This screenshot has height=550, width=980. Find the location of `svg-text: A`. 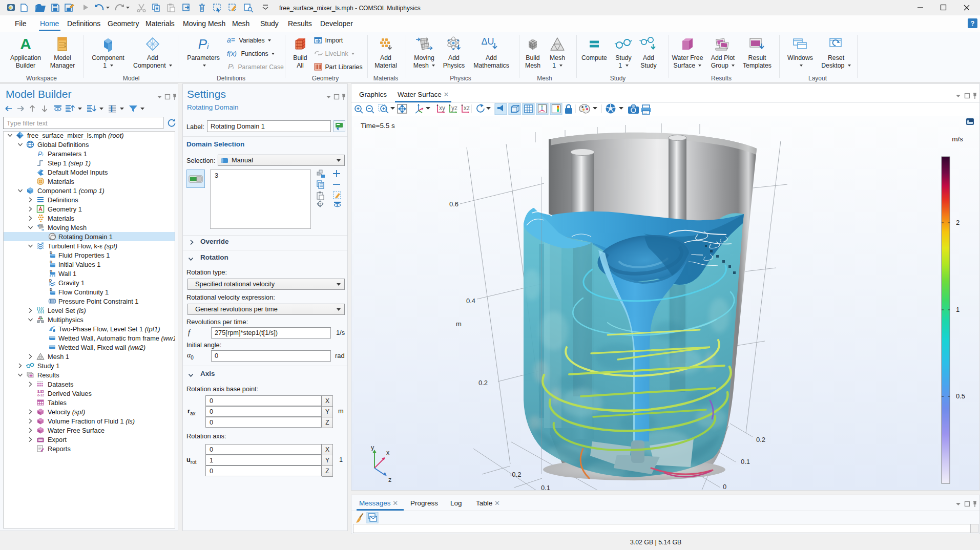

svg-text: A is located at coordinates (26, 44).